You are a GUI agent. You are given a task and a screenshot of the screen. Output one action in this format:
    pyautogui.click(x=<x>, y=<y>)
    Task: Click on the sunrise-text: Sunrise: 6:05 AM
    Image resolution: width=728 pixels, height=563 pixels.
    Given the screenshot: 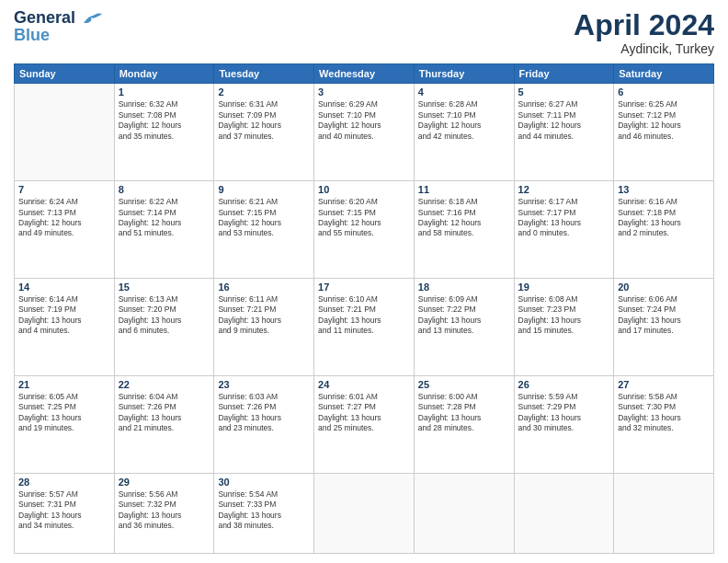 What is the action you would take?
    pyautogui.click(x=64, y=397)
    